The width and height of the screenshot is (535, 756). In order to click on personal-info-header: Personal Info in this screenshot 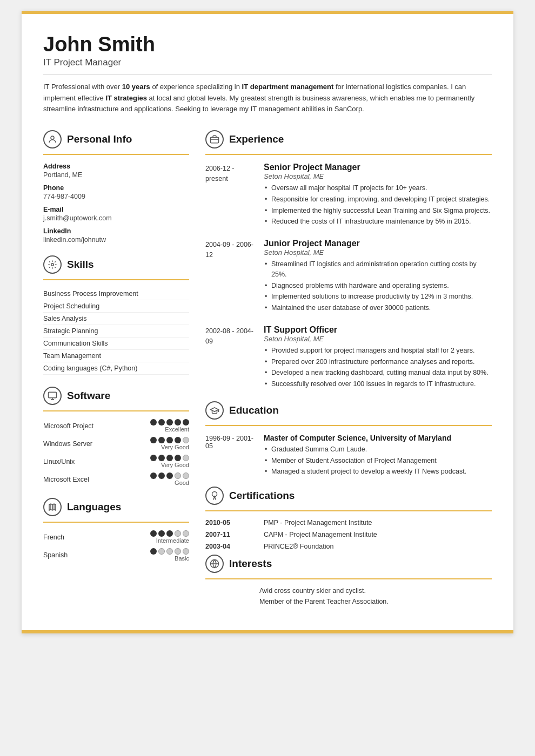, I will do `click(116, 139)`.